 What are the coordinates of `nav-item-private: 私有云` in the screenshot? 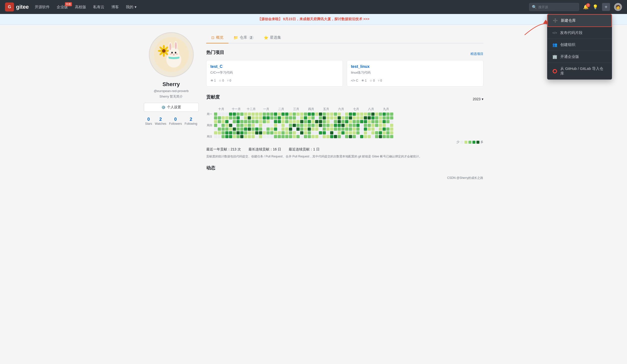 It's located at (99, 7).